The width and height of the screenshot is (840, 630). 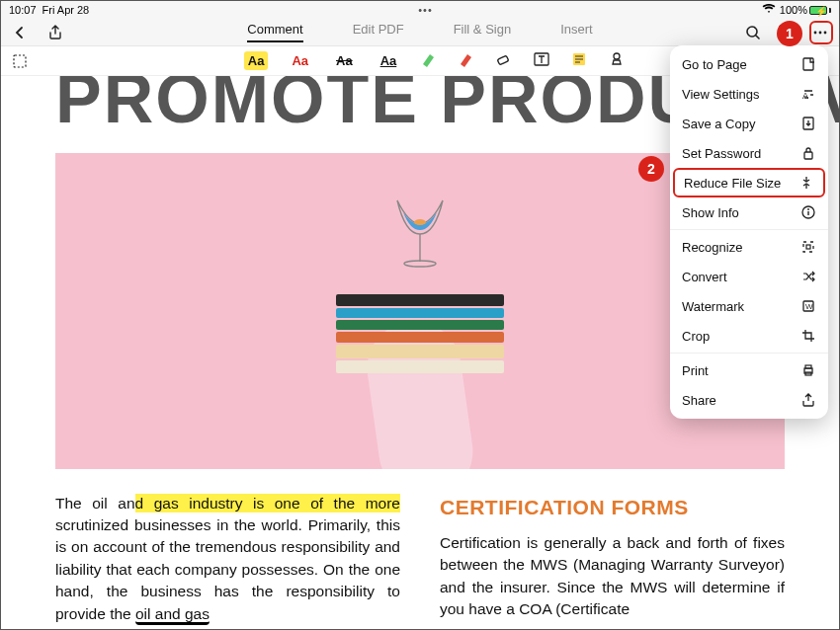 I want to click on search-button, so click(x=753, y=33).